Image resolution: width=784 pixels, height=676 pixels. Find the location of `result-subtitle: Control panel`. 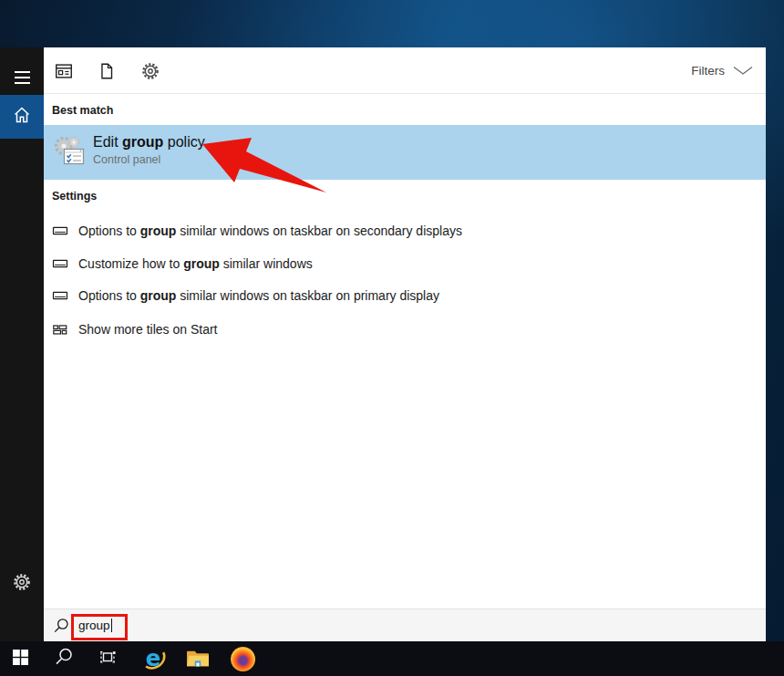

result-subtitle: Control panel is located at coordinates (150, 160).